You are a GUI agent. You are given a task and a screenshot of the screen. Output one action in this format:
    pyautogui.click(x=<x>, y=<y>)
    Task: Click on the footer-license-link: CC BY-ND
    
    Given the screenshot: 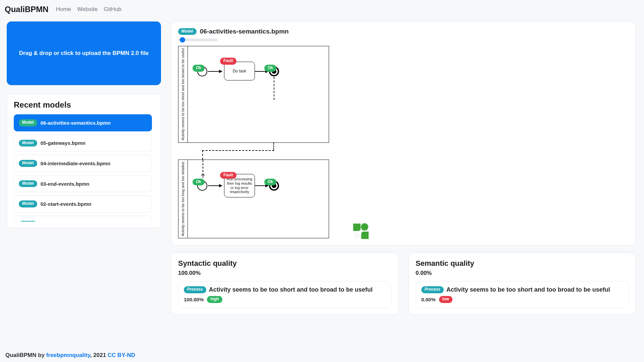 What is the action you would take?
    pyautogui.click(x=121, y=355)
    